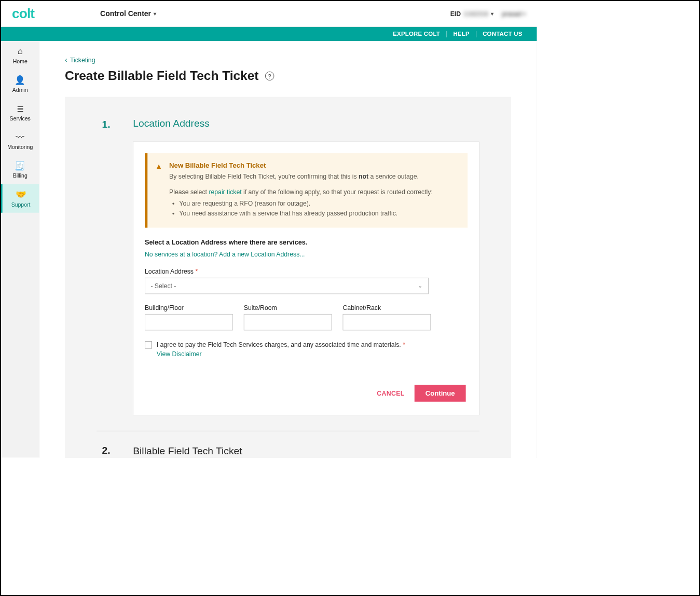 The height and width of the screenshot is (596, 700). Describe the element at coordinates (104, 451) in the screenshot. I see `step-number: 2.` at that location.